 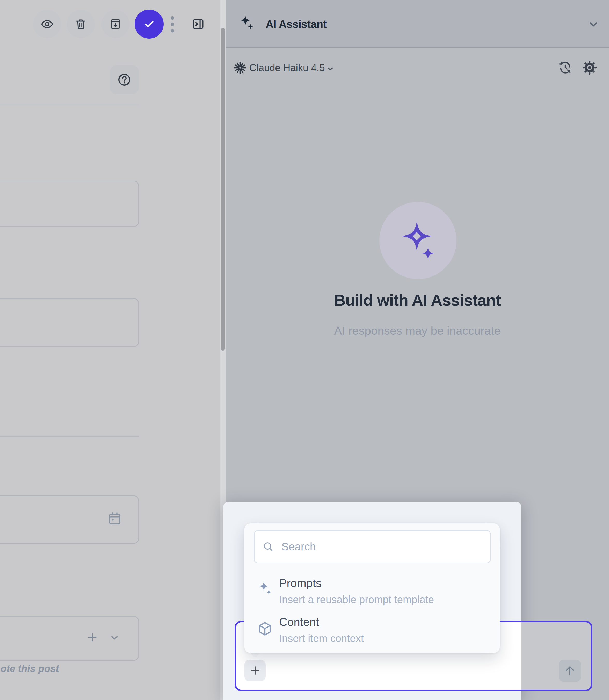 What do you see at coordinates (268, 546) in the screenshot?
I see `search-icon` at bounding box center [268, 546].